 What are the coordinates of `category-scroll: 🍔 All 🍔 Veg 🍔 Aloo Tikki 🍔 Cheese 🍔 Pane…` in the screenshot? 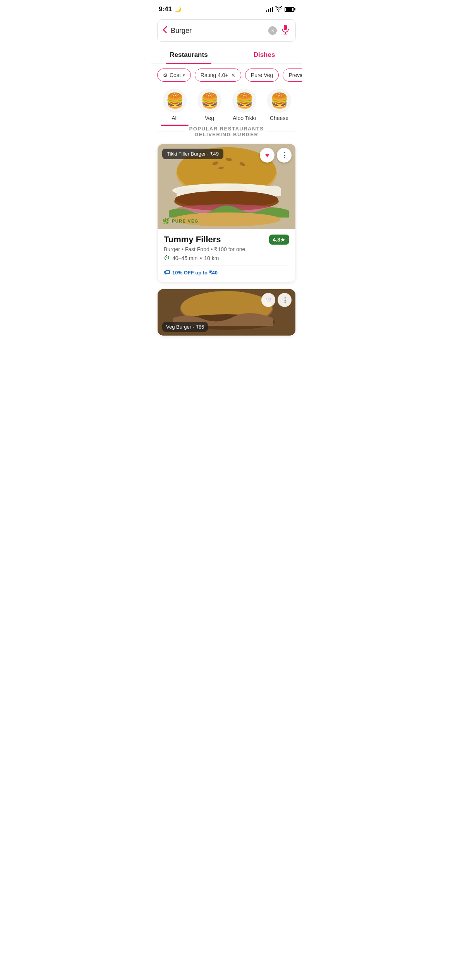 It's located at (226, 106).